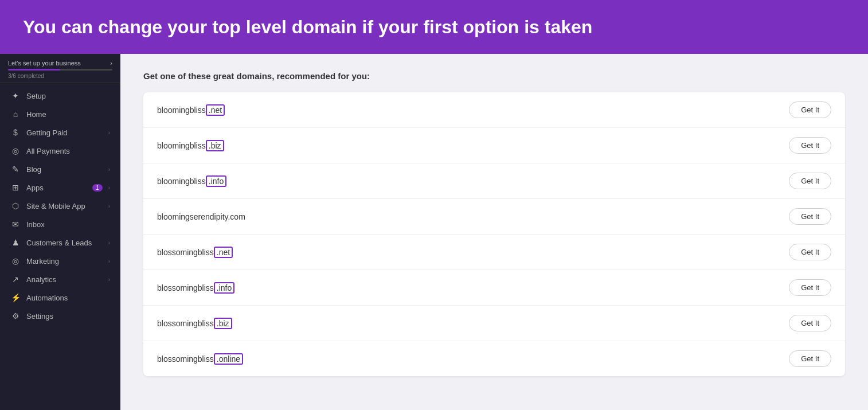  I want to click on setup-icon: ✦, so click(15, 96).